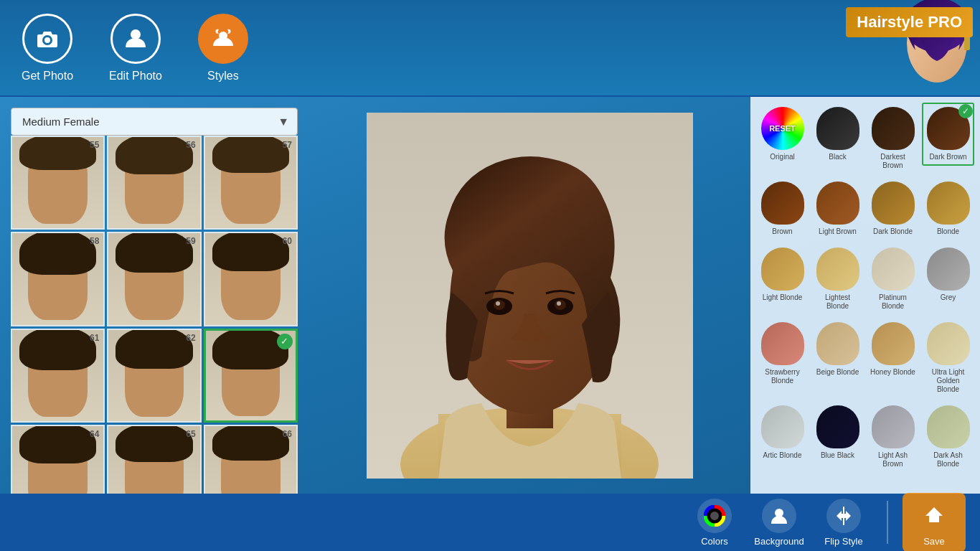  What do you see at coordinates (892, 138) in the screenshot?
I see `color-darkest-brown: Darkest Brown` at bounding box center [892, 138].